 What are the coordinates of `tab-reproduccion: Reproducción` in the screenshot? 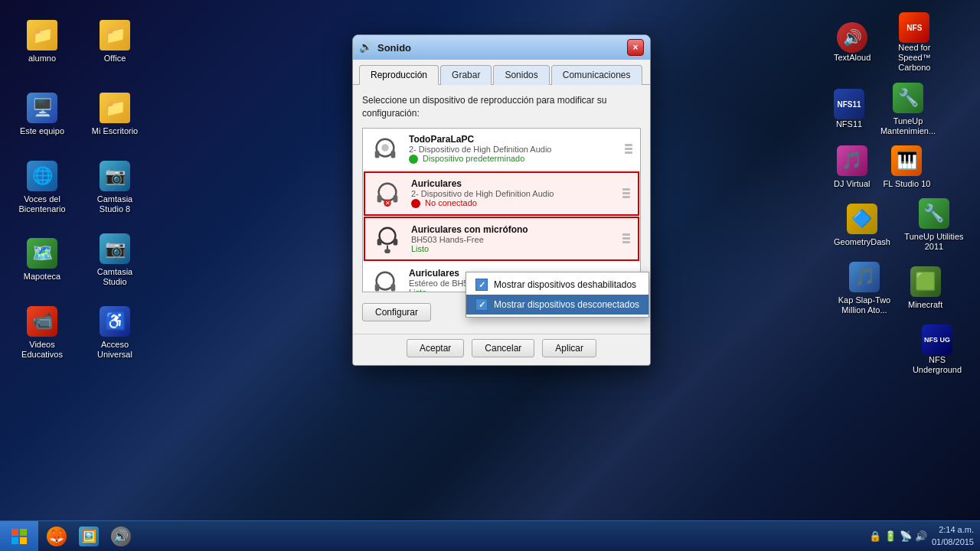 It's located at (399, 75).